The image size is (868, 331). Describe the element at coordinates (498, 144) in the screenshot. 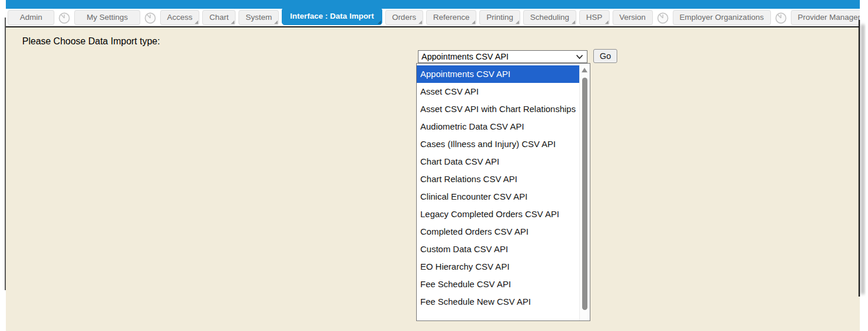

I see `dropdown-option: Cases (Illness and Injury) CSV API` at that location.